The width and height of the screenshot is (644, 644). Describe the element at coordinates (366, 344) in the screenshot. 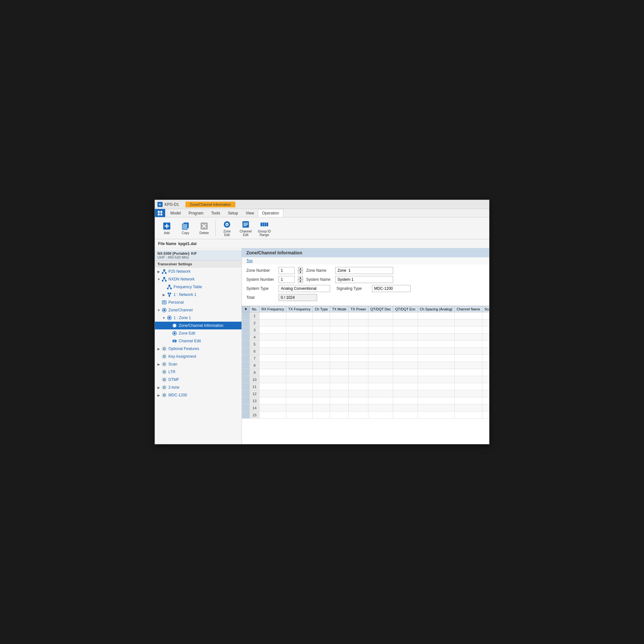

I see `table-row: 5` at that location.